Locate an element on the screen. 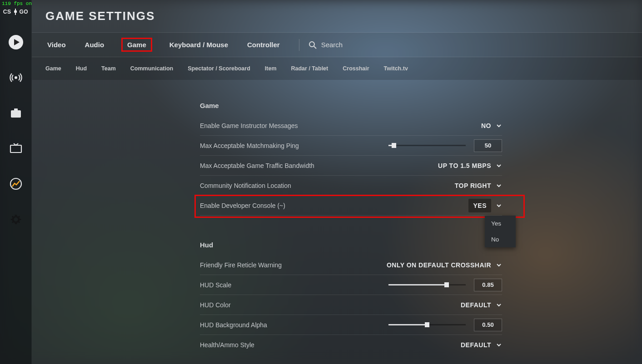  dropdown-hud-color: DEFAULT is located at coordinates (482, 305).